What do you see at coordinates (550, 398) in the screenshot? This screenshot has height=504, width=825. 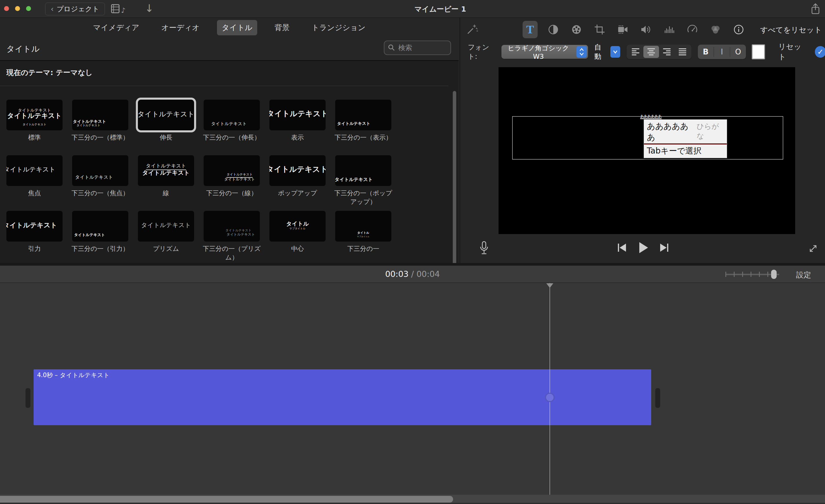 I see `playhead-knob` at bounding box center [550, 398].